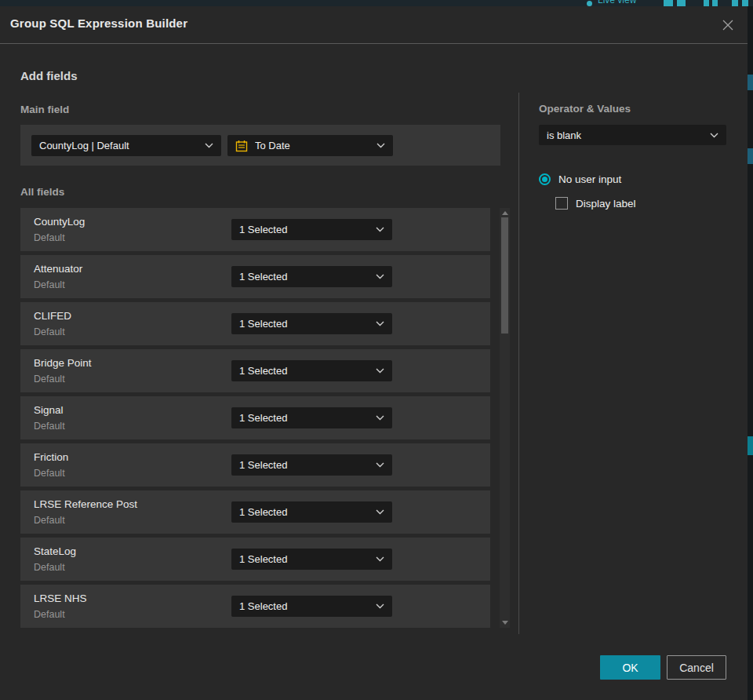  What do you see at coordinates (728, 25) in the screenshot?
I see `close-button` at bounding box center [728, 25].